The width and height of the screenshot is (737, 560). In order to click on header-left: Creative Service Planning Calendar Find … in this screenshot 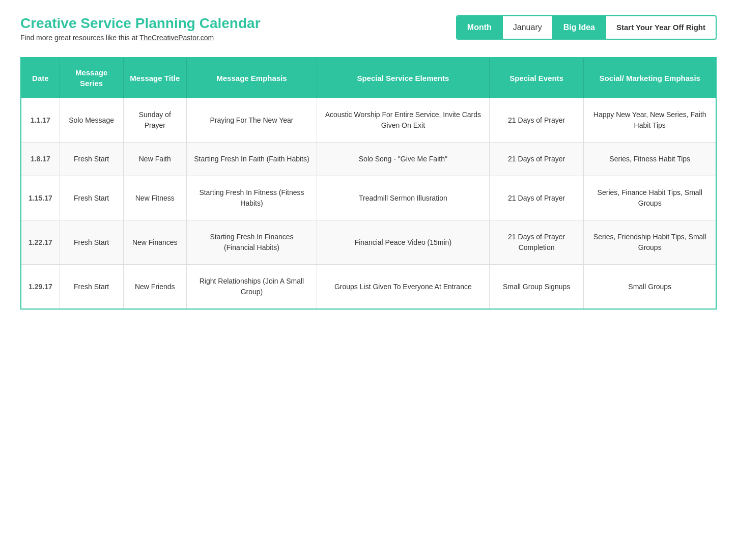, I will do `click(140, 29)`.